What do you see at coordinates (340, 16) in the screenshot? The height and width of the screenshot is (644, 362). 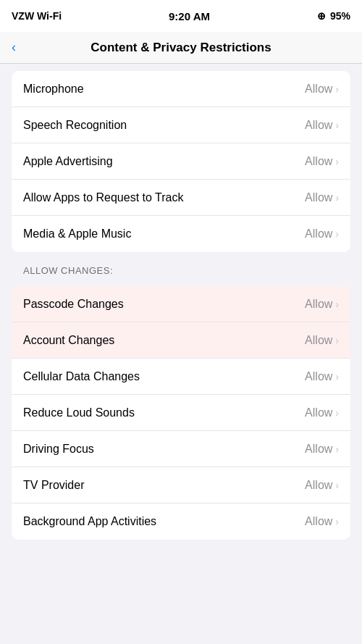 I see `battery-level: 95%` at bounding box center [340, 16].